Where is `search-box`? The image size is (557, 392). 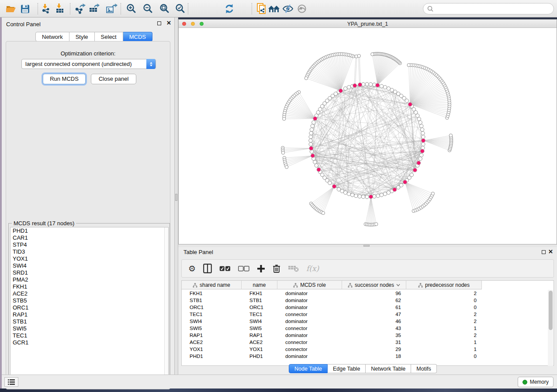 search-box is located at coordinates (488, 9).